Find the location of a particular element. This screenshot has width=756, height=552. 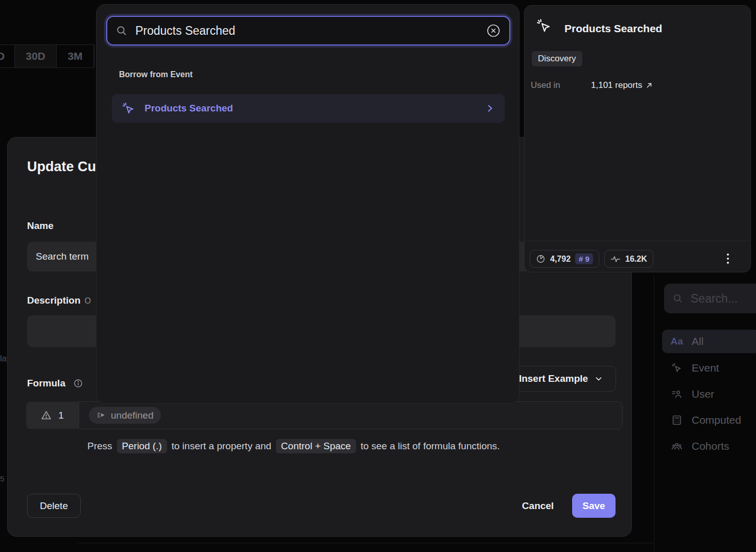

card-separator is located at coordinates (637, 241).